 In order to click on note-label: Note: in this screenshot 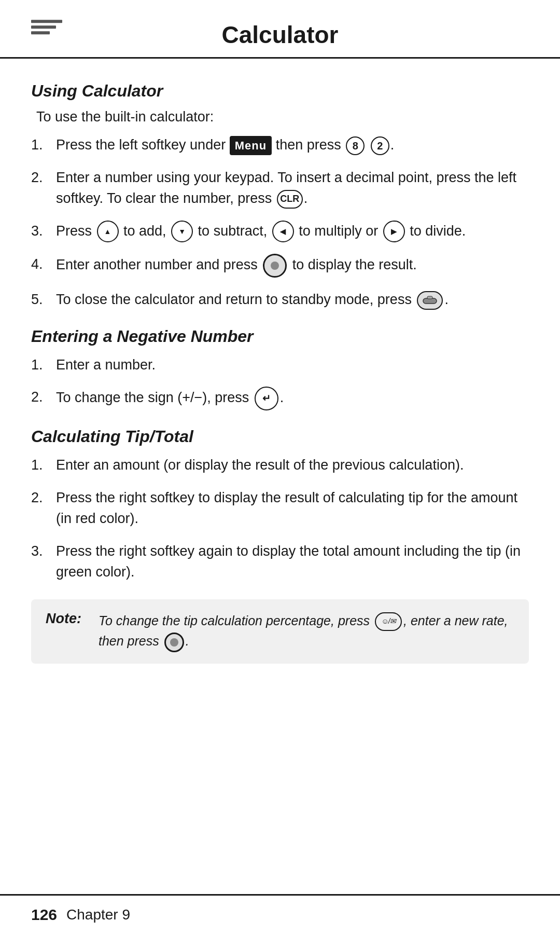, I will do `click(68, 631)`.